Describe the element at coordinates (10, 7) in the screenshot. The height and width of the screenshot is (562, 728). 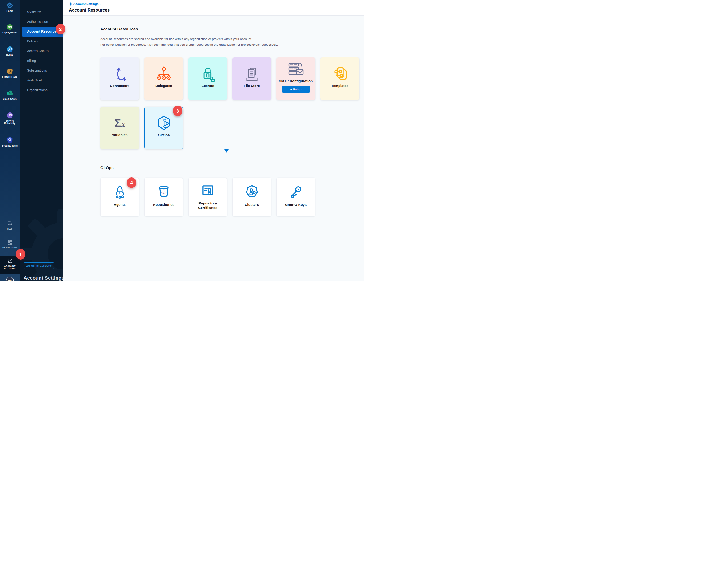
I see `rail-item-home: Home` at that location.